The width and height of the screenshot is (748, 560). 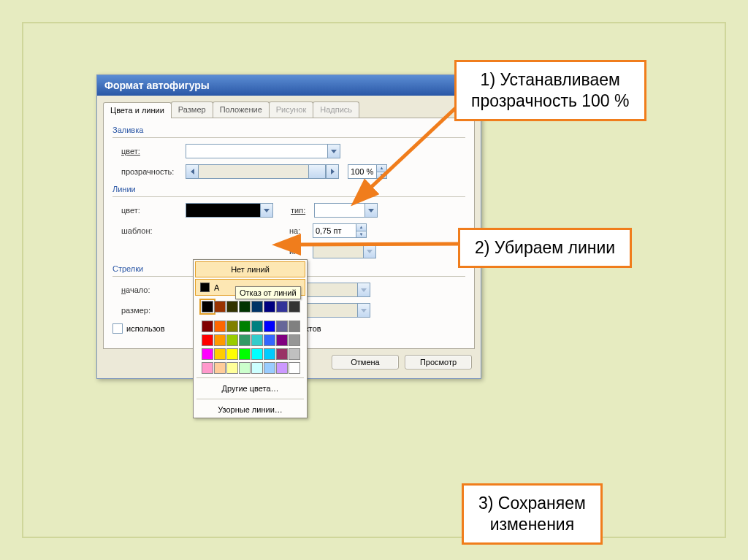 I want to click on callout-2: 2) Убираем линии, so click(x=545, y=248).